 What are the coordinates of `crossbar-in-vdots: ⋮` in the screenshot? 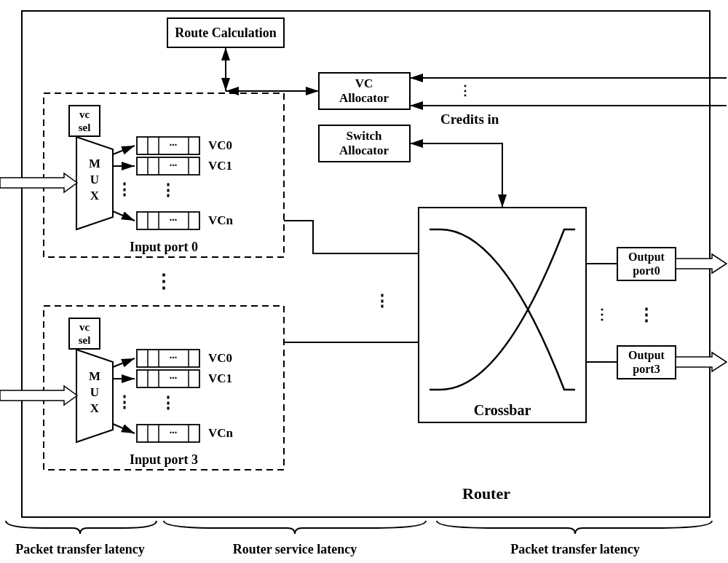 It's located at (382, 300).